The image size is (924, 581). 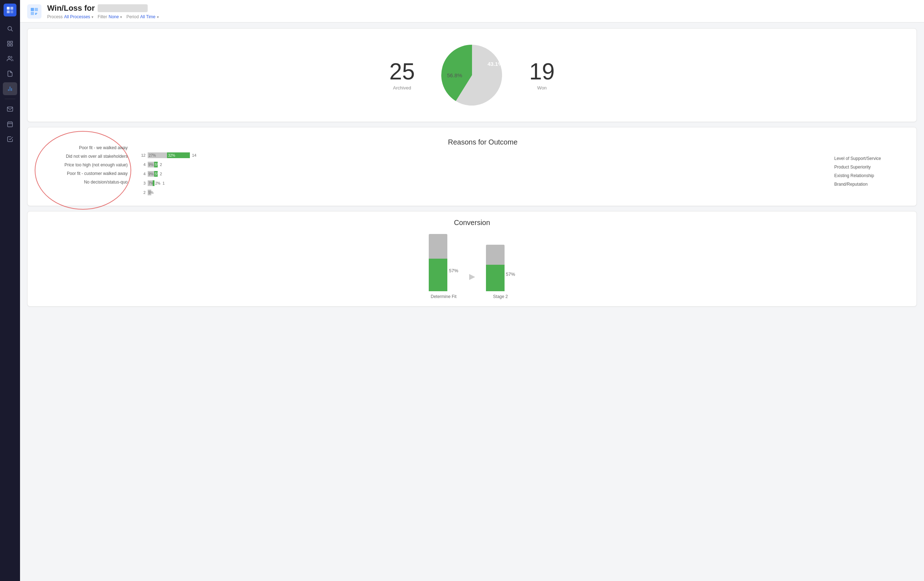 What do you see at coordinates (444, 266) in the screenshot?
I see `conv-bar-group-1: 57% Determine Fit` at bounding box center [444, 266].